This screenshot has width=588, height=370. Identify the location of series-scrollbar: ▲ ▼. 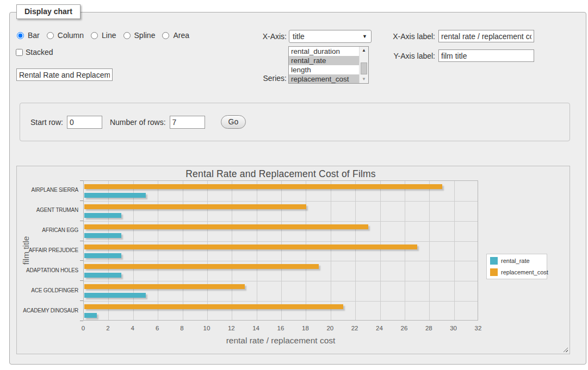
(363, 65).